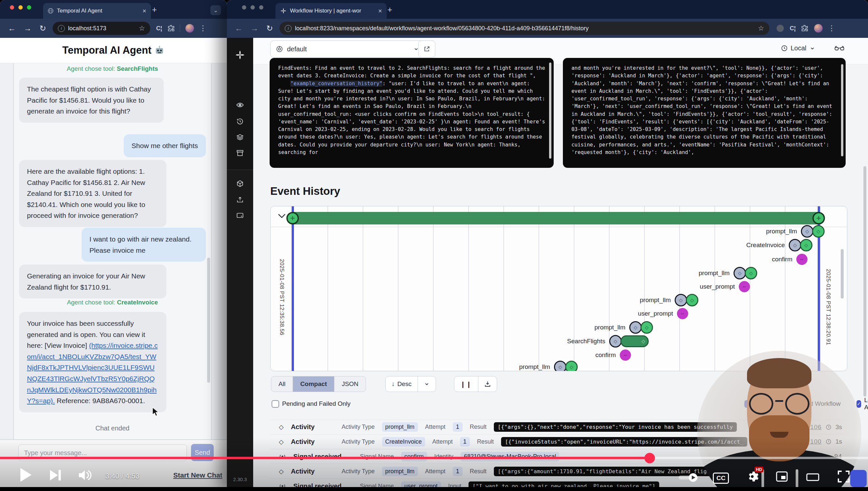 The width and height of the screenshot is (868, 491). What do you see at coordinates (798, 48) in the screenshot?
I see `timezone-select: Local ⌄` at bounding box center [798, 48].